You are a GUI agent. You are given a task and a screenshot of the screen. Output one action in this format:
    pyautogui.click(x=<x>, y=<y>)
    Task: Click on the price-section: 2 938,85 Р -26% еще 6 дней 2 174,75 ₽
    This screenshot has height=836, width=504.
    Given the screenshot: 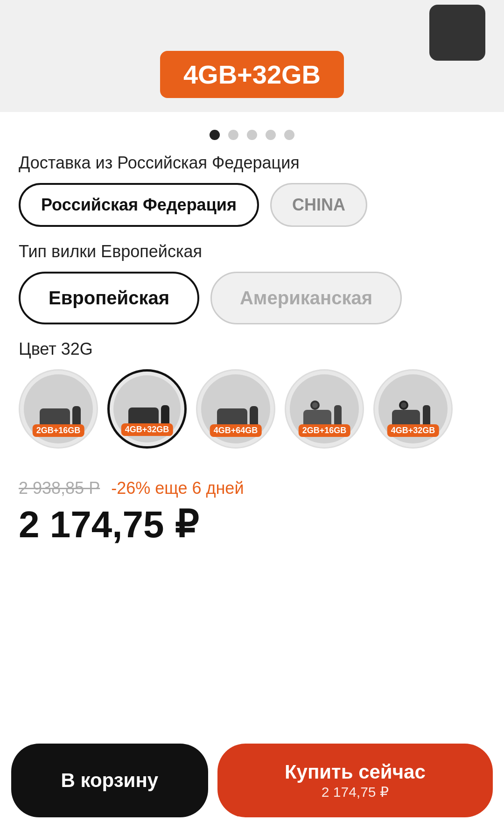 What is the action you would take?
    pyautogui.click(x=252, y=512)
    